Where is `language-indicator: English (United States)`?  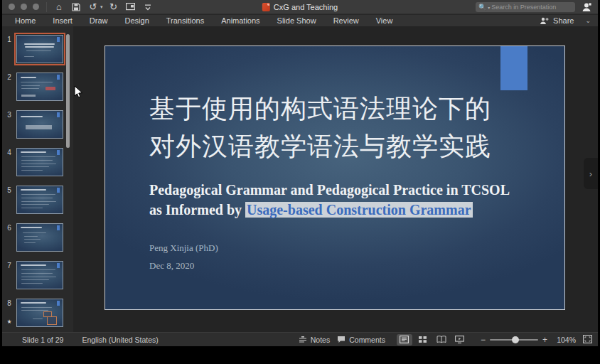 language-indicator: English (United States) is located at coordinates (119, 340).